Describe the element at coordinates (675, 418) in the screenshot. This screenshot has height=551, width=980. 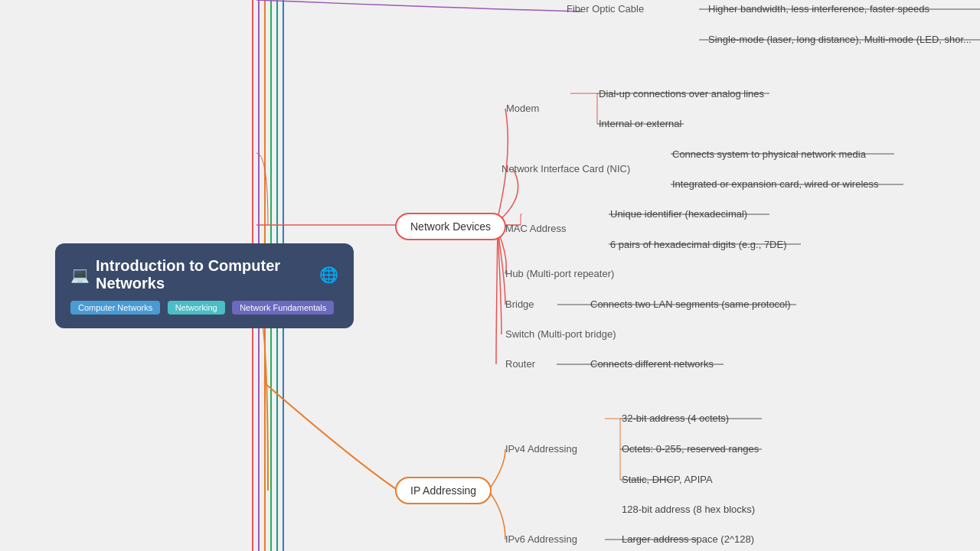
I see `ipv4-child1: 32-bit address (4 octets)` at that location.